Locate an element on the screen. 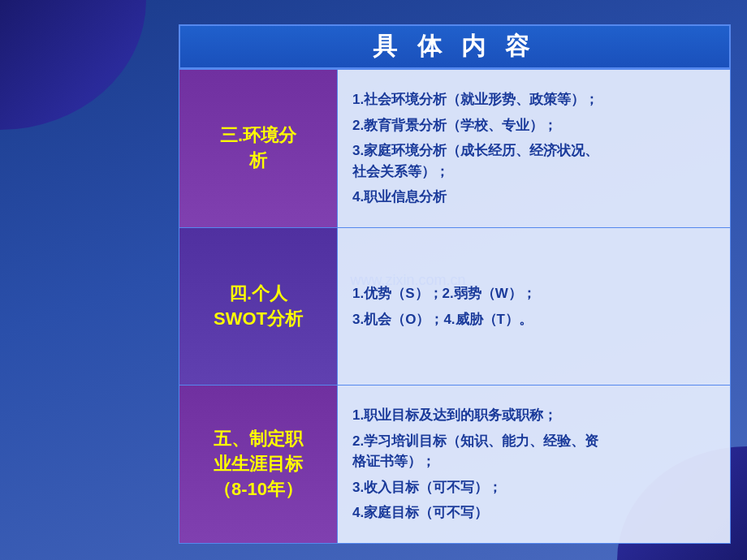  label-swot-text: 四.个人SWOT分析 is located at coordinates (258, 307).